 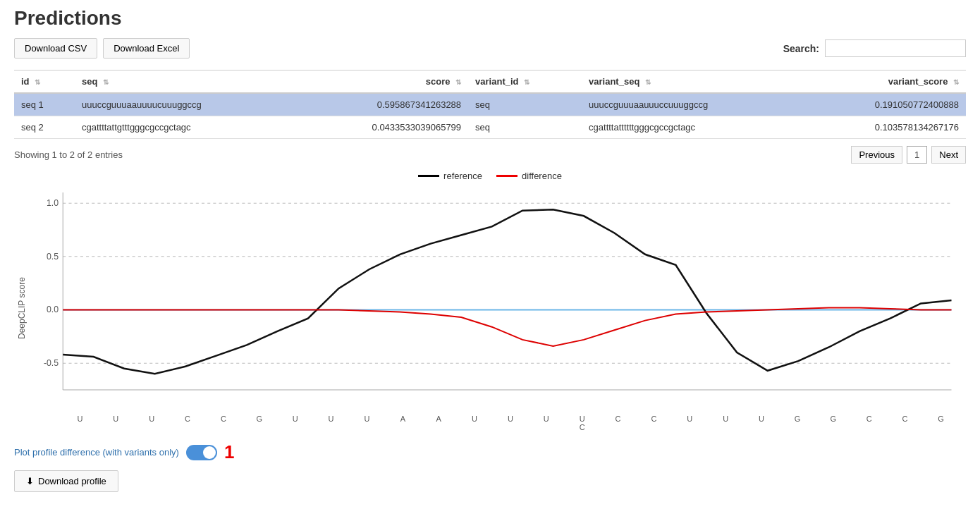 What do you see at coordinates (884, 82) in the screenshot?
I see `col-variant-score: variant_score ⇅` at bounding box center [884, 82].